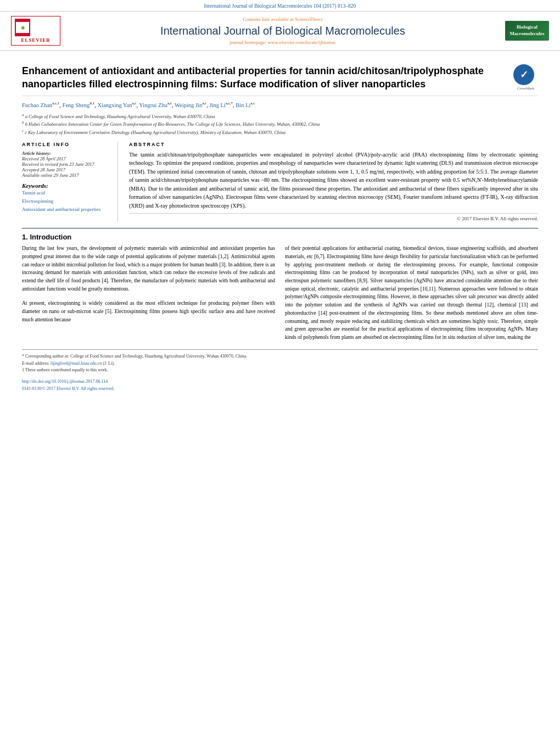 The image size is (560, 742). I want to click on article-info-column: ARTICLE INFO Article history: Received 2…, so click(70, 182).